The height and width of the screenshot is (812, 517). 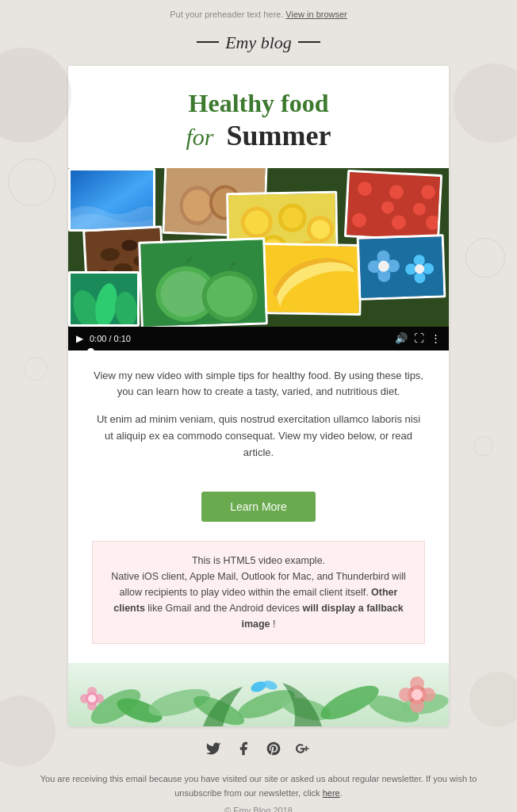 What do you see at coordinates (258, 339) in the screenshot?
I see `video-controls: ▶ 0:00 / 0:10 🔊 ⛶ ⋮` at bounding box center [258, 339].